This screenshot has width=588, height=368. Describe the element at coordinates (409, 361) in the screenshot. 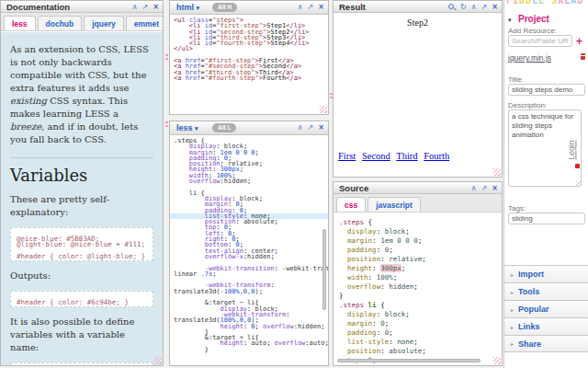

I see `horizontal-scrollbar-thumb` at that location.